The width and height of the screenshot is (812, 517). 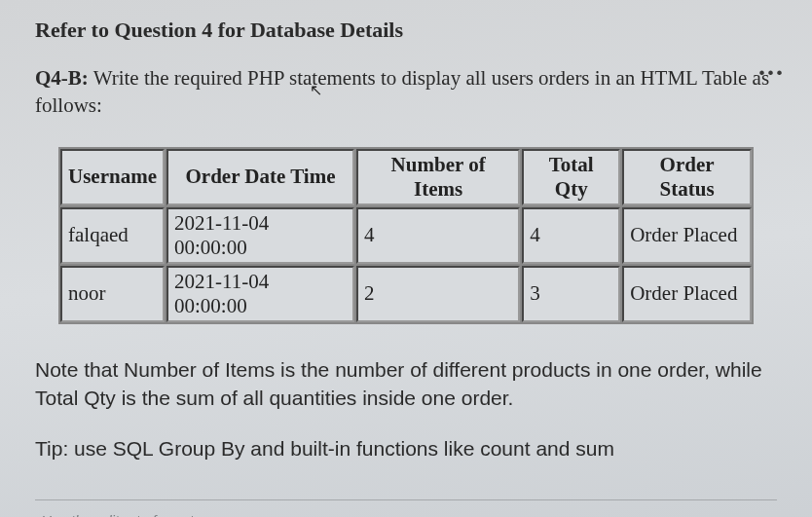 What do you see at coordinates (113, 236) in the screenshot?
I see `cell-username: falqaed` at bounding box center [113, 236].